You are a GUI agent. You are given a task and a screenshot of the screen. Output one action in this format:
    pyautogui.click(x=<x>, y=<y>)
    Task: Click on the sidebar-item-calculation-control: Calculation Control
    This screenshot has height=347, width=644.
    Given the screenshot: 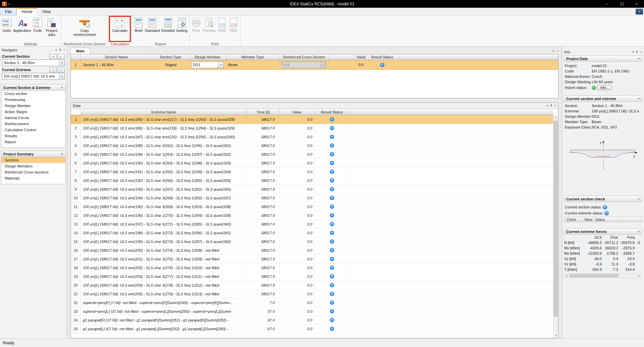 What is the action you would take?
    pyautogui.click(x=34, y=130)
    